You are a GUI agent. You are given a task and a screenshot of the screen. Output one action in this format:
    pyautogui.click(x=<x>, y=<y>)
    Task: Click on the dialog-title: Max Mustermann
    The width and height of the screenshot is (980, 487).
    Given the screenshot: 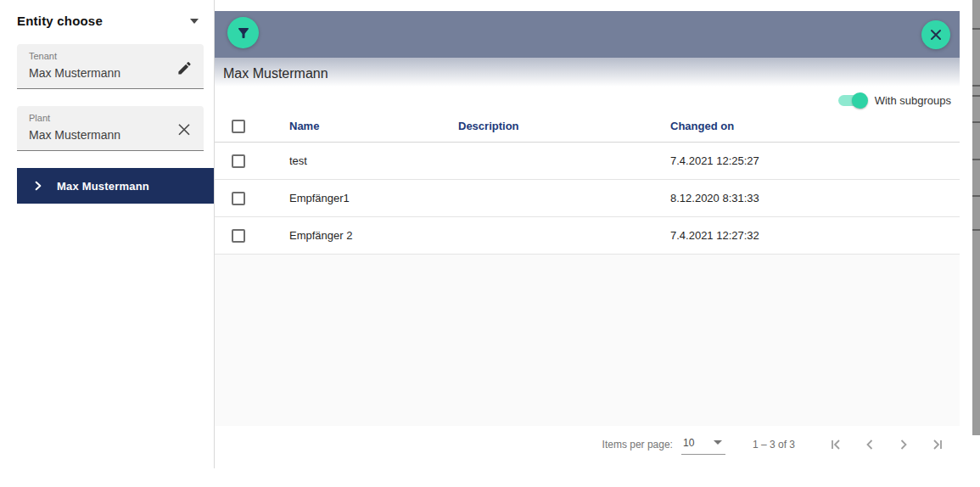 What is the action you would take?
    pyautogui.click(x=276, y=74)
    